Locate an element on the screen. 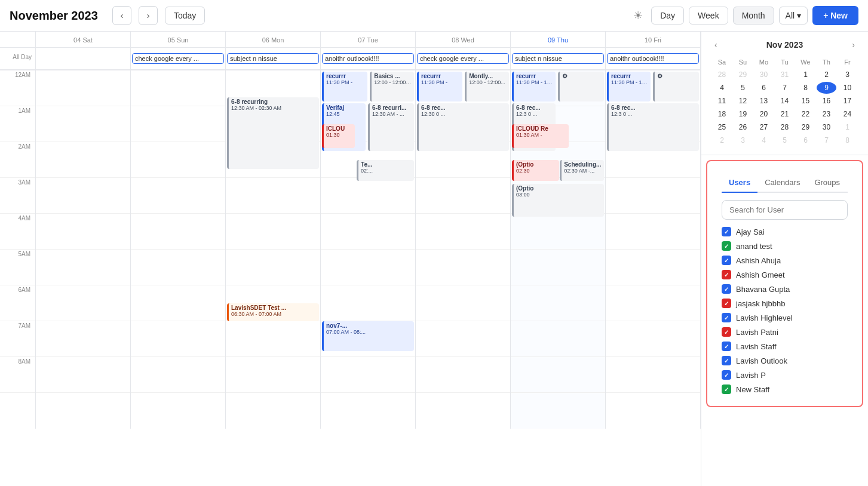 This screenshot has height=486, width=868. event-fri-settings: ⚙ is located at coordinates (676, 87).